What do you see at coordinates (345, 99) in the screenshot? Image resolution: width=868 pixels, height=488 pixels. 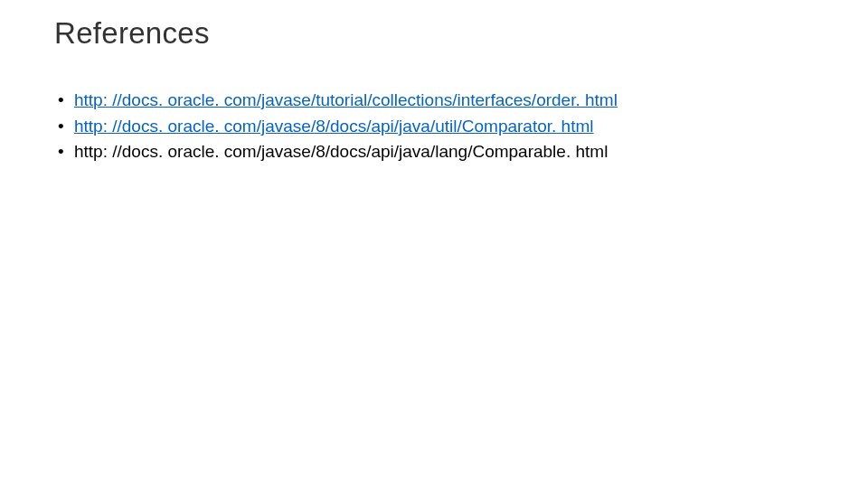 I see `reference-link: http: //docs. oracle. com/javase/tutoria…` at bounding box center [345, 99].